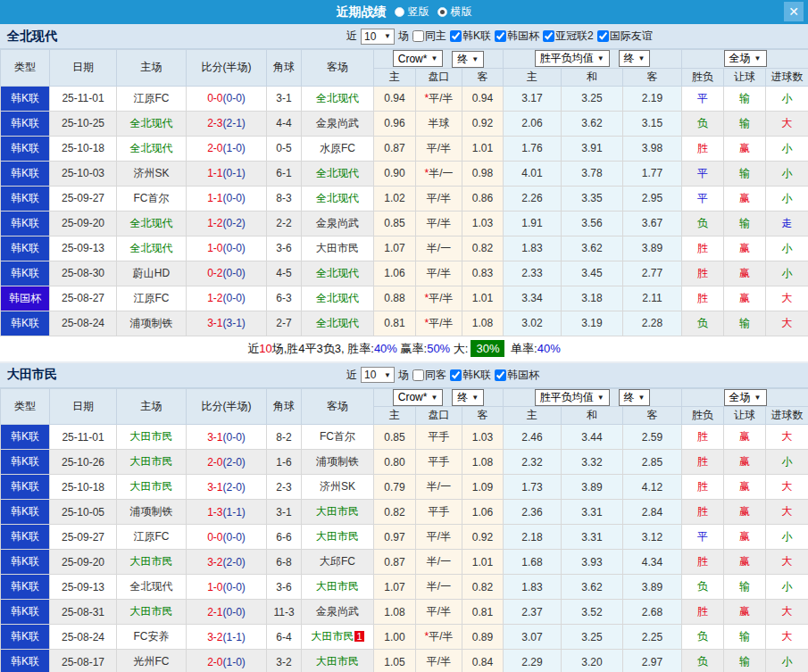 The width and height of the screenshot is (808, 672). What do you see at coordinates (234, 637) in the screenshot?
I see `halftime-score: (1-1)` at bounding box center [234, 637].